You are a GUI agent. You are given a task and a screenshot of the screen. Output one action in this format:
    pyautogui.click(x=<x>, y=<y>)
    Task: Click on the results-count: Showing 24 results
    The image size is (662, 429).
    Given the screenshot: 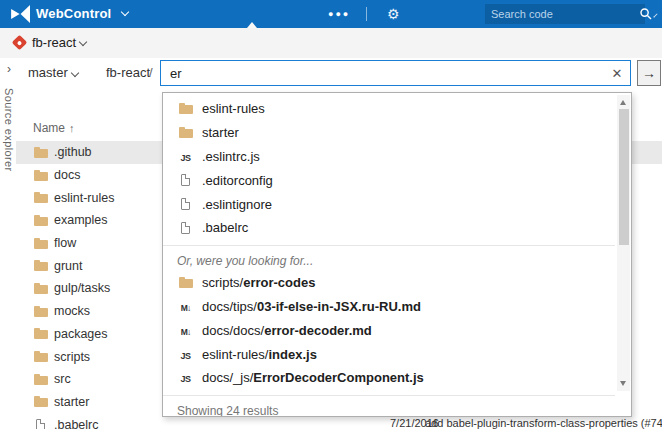 What is the action you would take?
    pyautogui.click(x=389, y=409)
    